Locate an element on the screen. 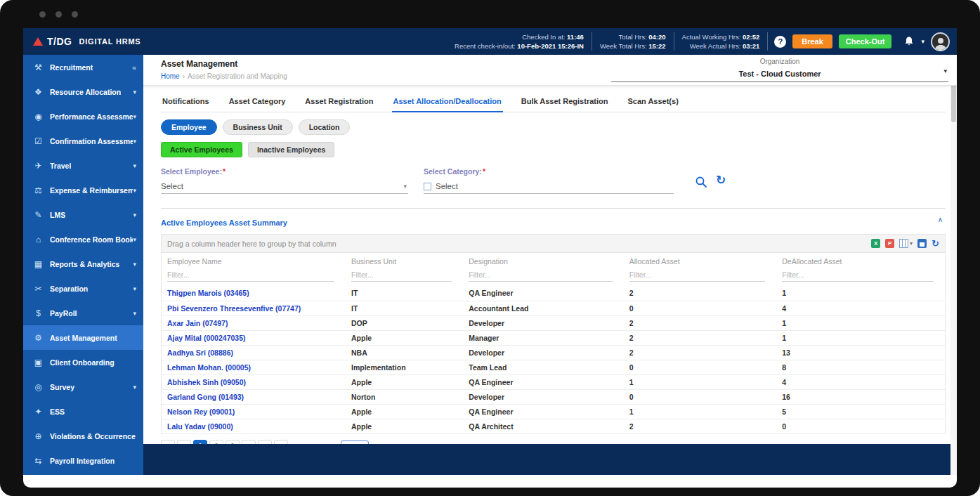 The height and width of the screenshot is (496, 980). sidebar-item-conference-room-booking: ⌂Conference Room Booking▾ is located at coordinates (83, 239).